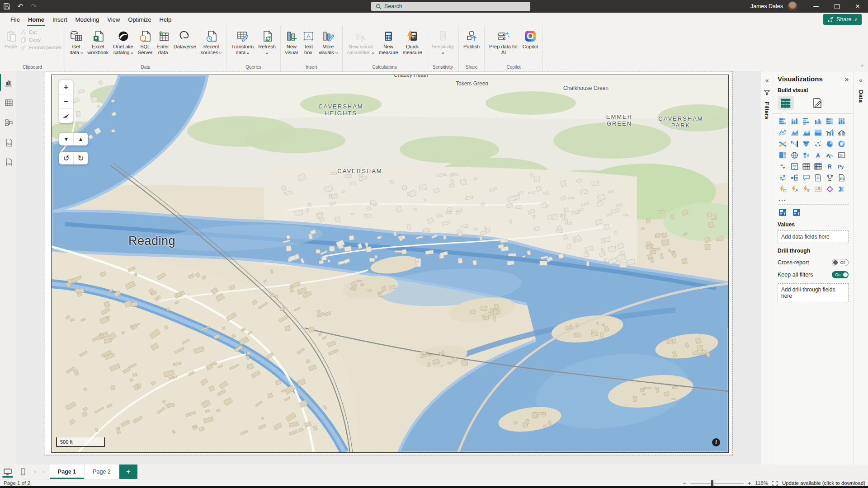  What do you see at coordinates (139, 20) in the screenshot?
I see `menu-tab-optimize: Optimize` at bounding box center [139, 20].